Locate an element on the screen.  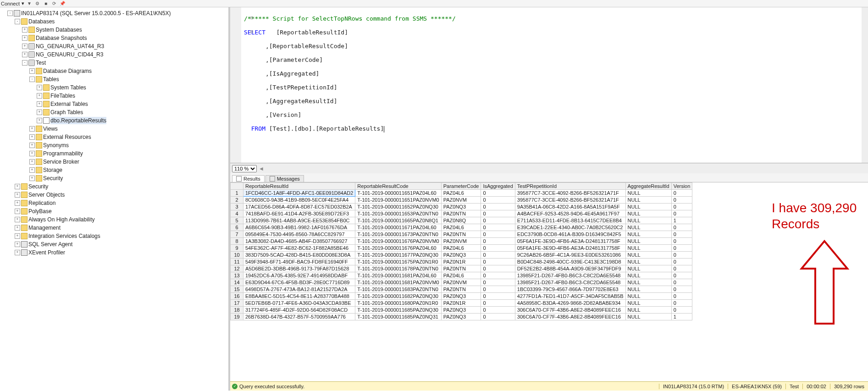
server-node: -IN01LAP83174 (SQL Server 15.0.2000.5 - … is located at coordinates (118, 13).